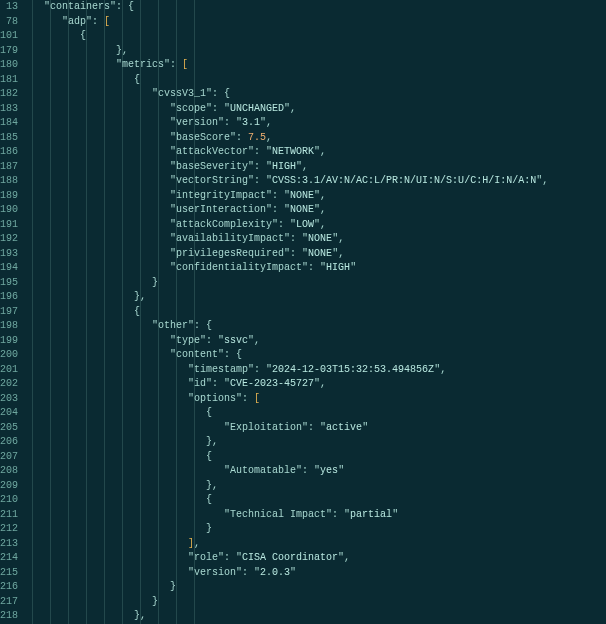 This screenshot has height=624, width=606. Describe the element at coordinates (9, 298) in the screenshot. I see `line-number: 196` at that location.